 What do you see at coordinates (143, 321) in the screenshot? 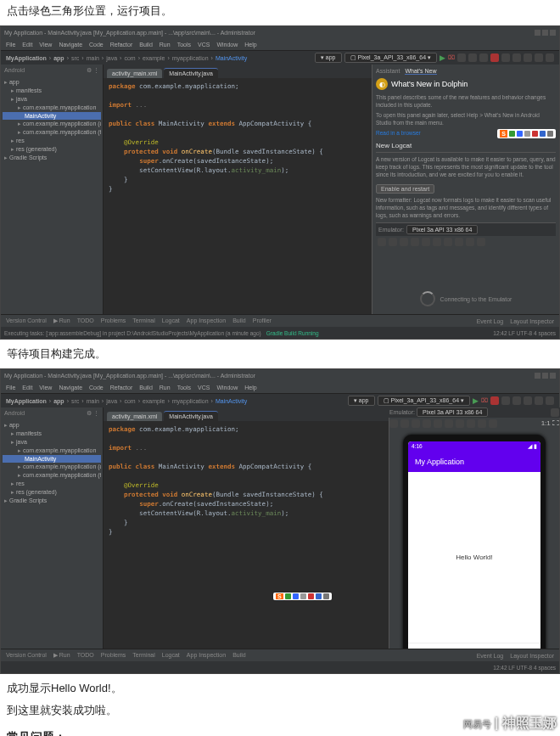
I see `bt-terminal: Terminal` at bounding box center [143, 321].